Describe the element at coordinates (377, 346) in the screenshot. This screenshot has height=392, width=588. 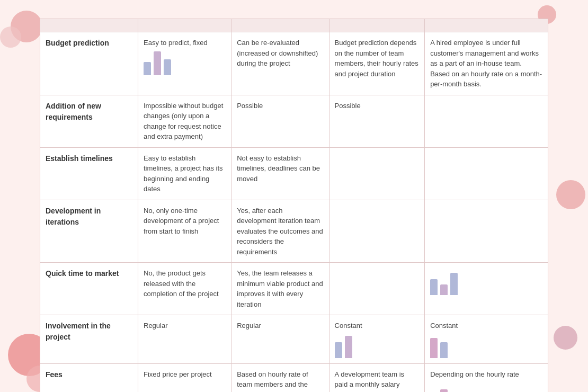
I see `bar-chart-dedicated` at that location.